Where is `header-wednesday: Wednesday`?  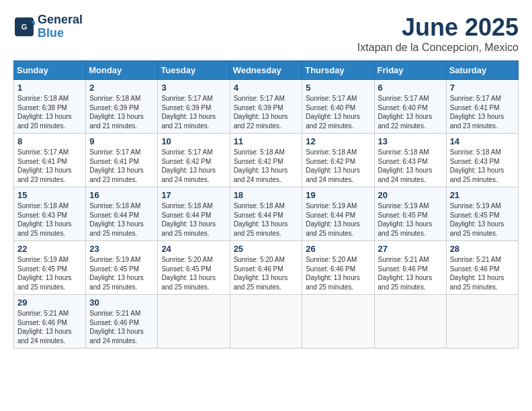 header-wednesday: Wednesday is located at coordinates (266, 71).